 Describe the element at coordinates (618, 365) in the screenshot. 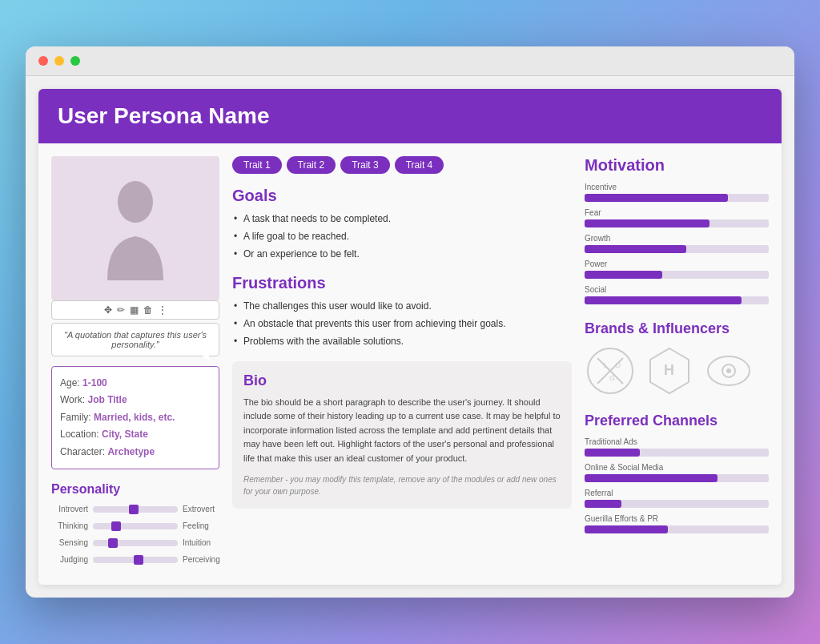

I see `svg-text: O` at that location.